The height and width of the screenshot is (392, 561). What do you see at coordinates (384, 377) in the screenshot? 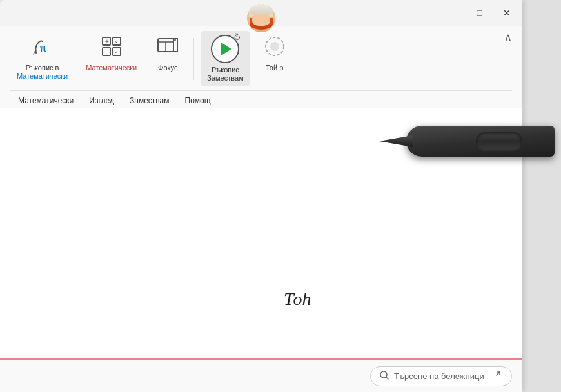
I see `search-icon` at bounding box center [384, 377].